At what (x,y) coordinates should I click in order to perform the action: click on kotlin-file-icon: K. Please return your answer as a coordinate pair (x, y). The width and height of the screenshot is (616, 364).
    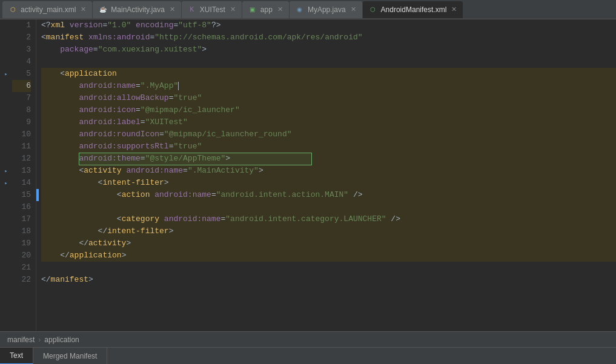
    Looking at the image, I should click on (192, 10).